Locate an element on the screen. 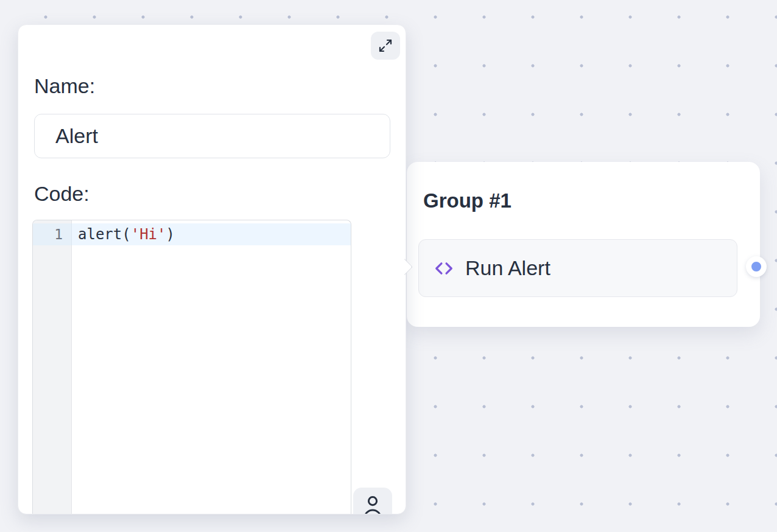  expand-icon is located at coordinates (385, 46).